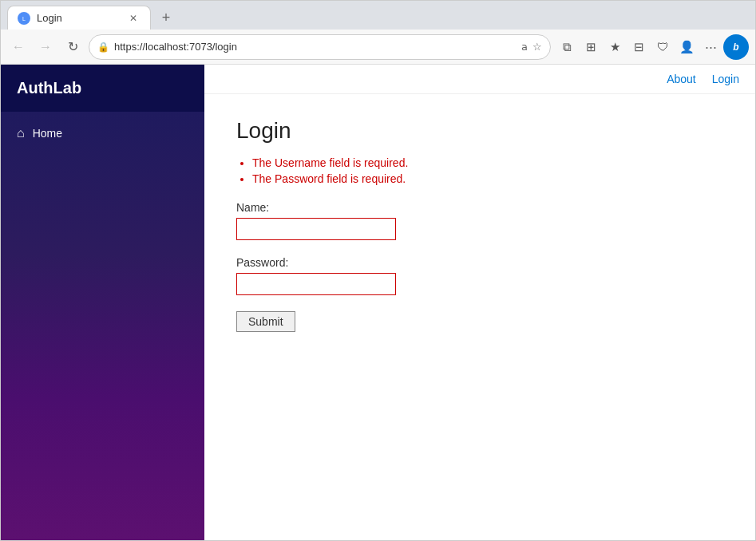 The height and width of the screenshot is (541, 756). I want to click on sidebar-home-label: Home, so click(48, 133).